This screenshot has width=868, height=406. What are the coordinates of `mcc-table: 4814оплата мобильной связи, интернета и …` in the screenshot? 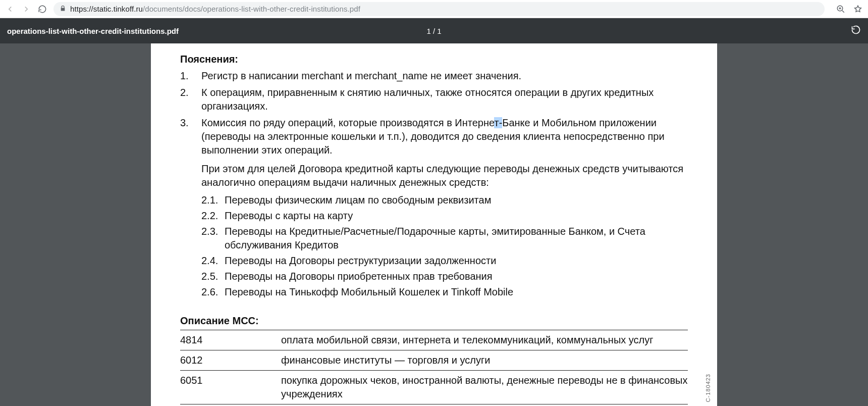 It's located at (434, 368).